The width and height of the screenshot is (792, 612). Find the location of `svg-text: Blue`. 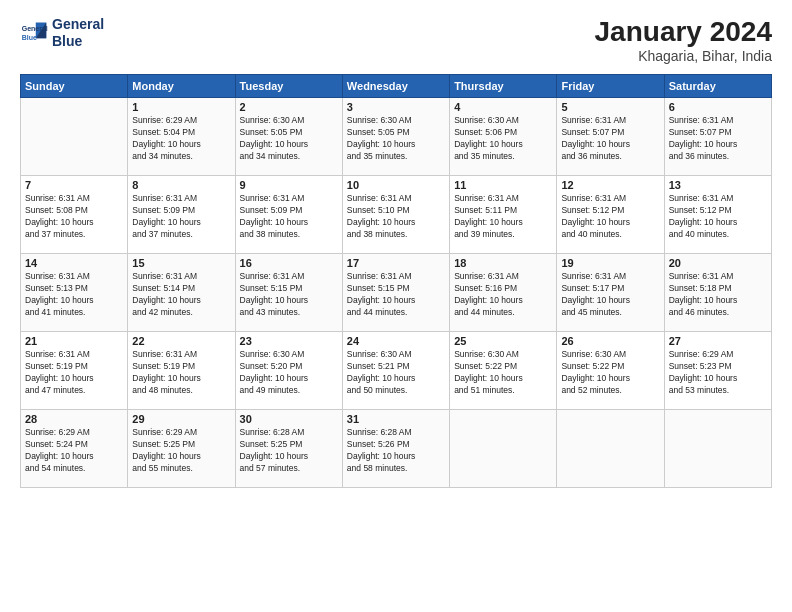

svg-text: Blue is located at coordinates (30, 38).